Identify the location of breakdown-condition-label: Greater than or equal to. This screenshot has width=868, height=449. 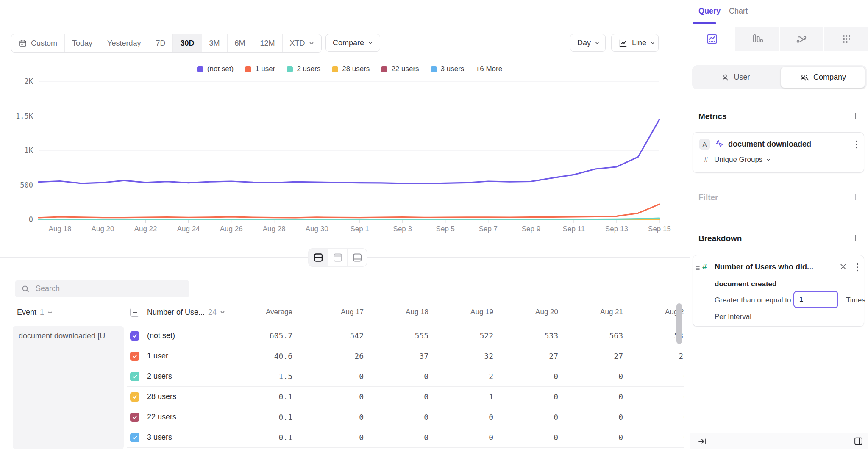
(753, 300).